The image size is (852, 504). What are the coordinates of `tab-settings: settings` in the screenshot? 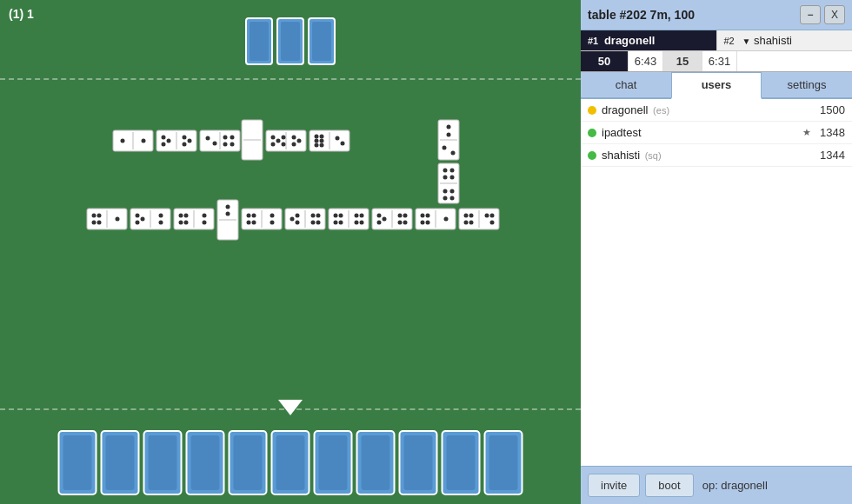 It's located at (807, 85).